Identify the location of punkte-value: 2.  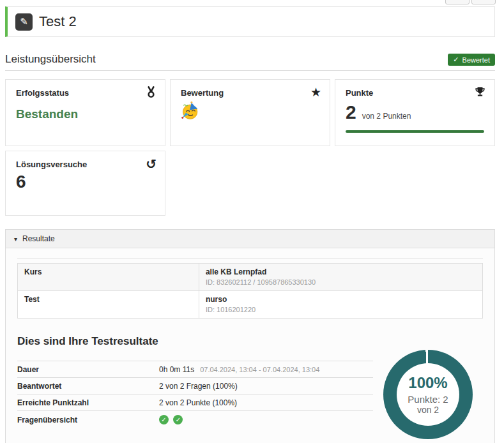
(351, 112).